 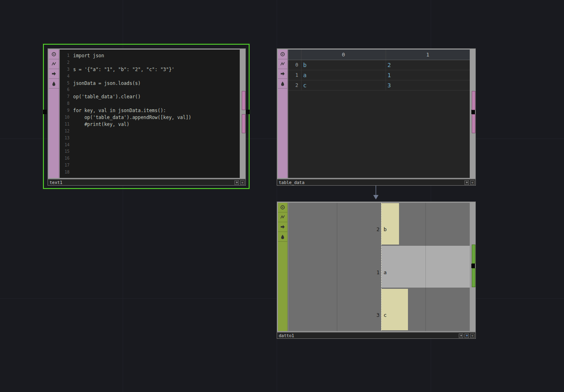 What do you see at coordinates (473, 266) in the screenshot?
I see `datto1-output-connector` at bounding box center [473, 266].